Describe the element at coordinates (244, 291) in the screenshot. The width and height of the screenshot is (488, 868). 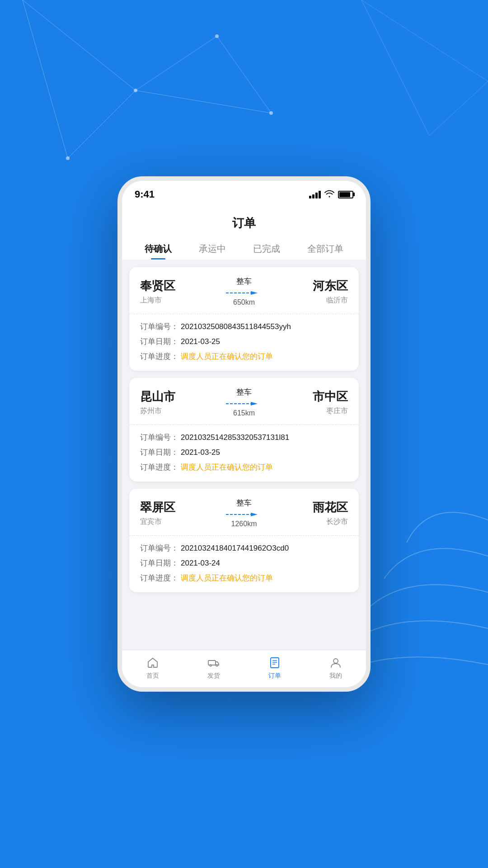
I see `card-route-1: 奉贤区 上海市 整车 650km 河` at that location.